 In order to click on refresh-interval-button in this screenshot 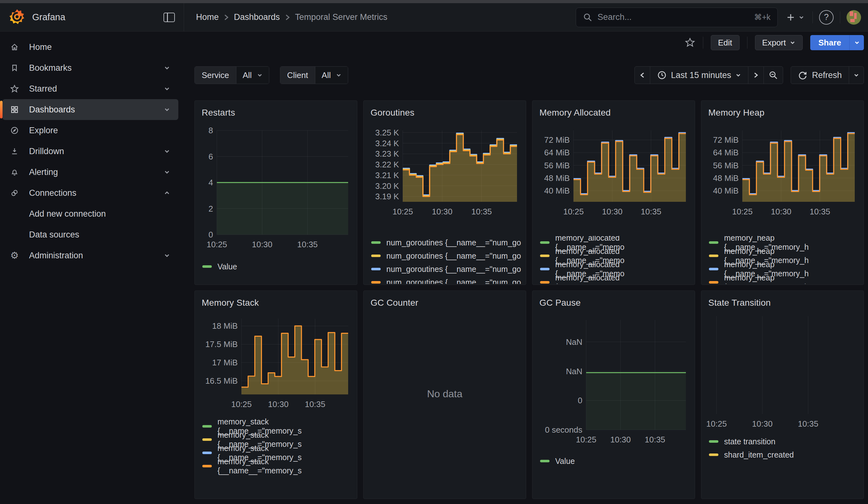, I will do `click(856, 75)`.